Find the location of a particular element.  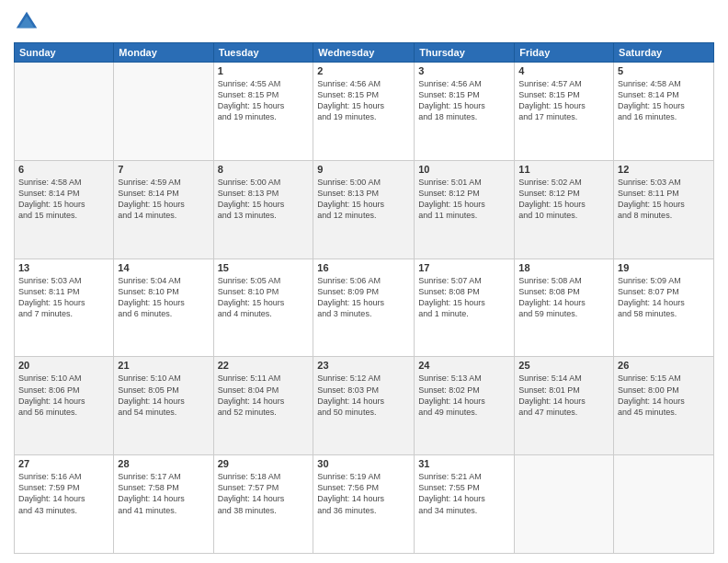

weekday-header-tuesday: Tuesday is located at coordinates (263, 53).